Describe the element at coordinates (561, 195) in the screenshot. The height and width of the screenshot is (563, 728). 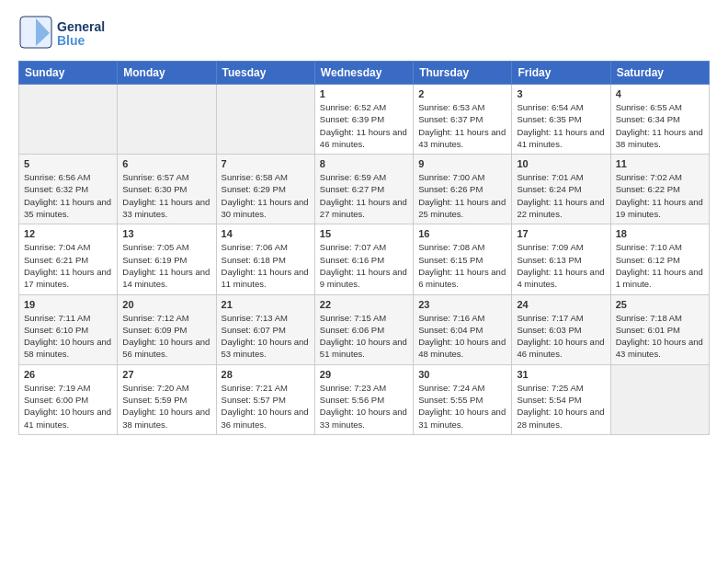
I see `day-info: Sunrise: 7:01 AM Sunset: 6:24 PM Dayligh…` at that location.